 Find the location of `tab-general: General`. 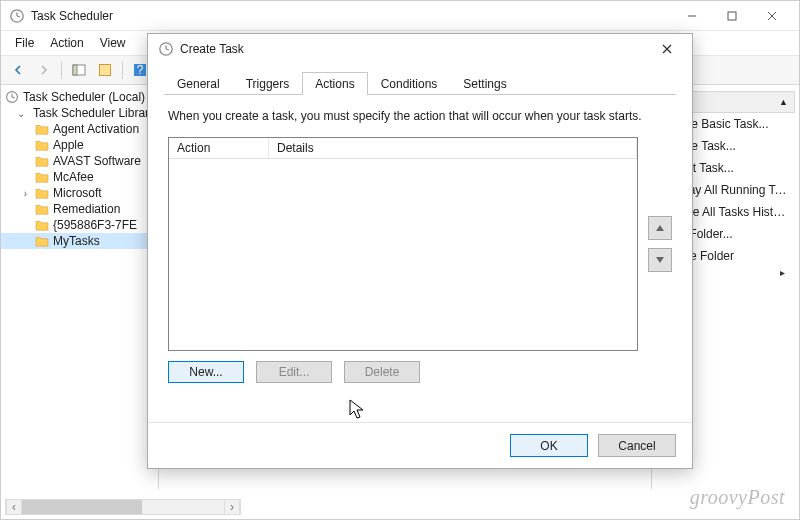

tab-general: General is located at coordinates (198, 84).